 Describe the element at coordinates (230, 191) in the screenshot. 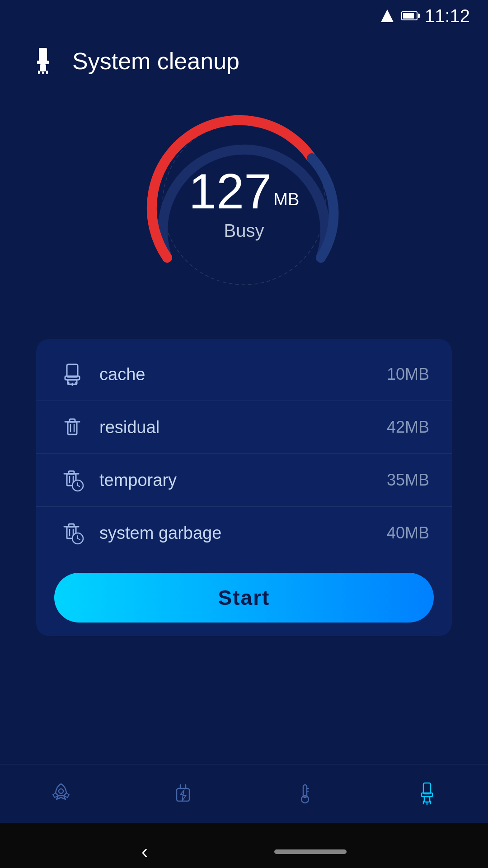

I see `gauge-value: 127` at that location.